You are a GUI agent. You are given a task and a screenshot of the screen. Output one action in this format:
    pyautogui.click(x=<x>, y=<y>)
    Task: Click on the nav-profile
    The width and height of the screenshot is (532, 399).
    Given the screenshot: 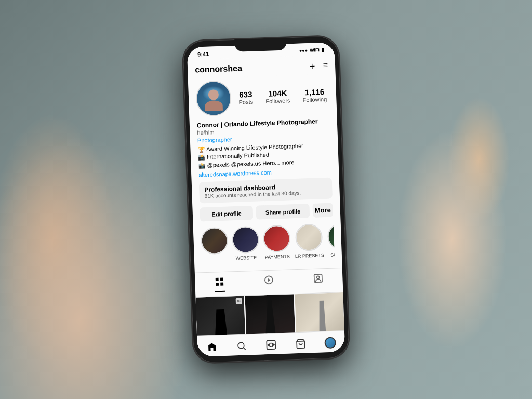 What is the action you would take?
    pyautogui.click(x=330, y=343)
    